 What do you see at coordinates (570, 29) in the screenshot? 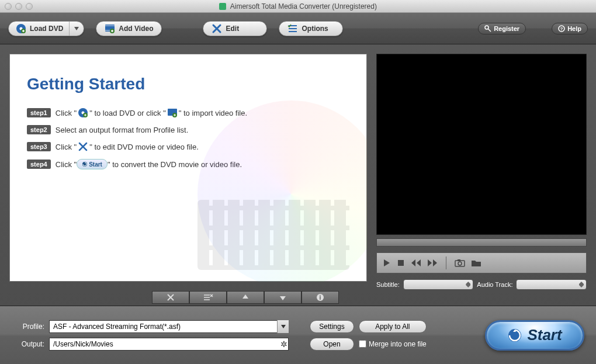
I see `help-button: ? Help` at bounding box center [570, 29].